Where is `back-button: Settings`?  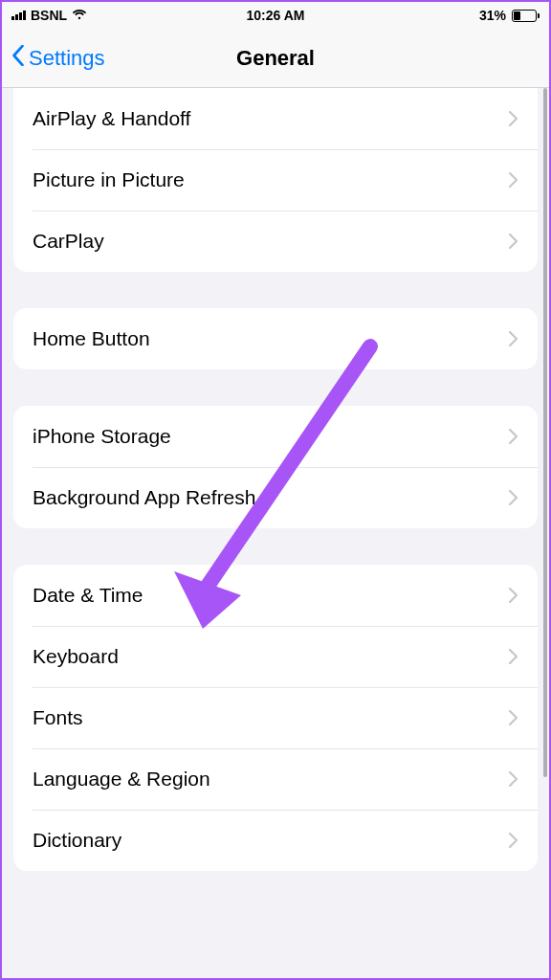 back-button: Settings is located at coordinates (58, 58).